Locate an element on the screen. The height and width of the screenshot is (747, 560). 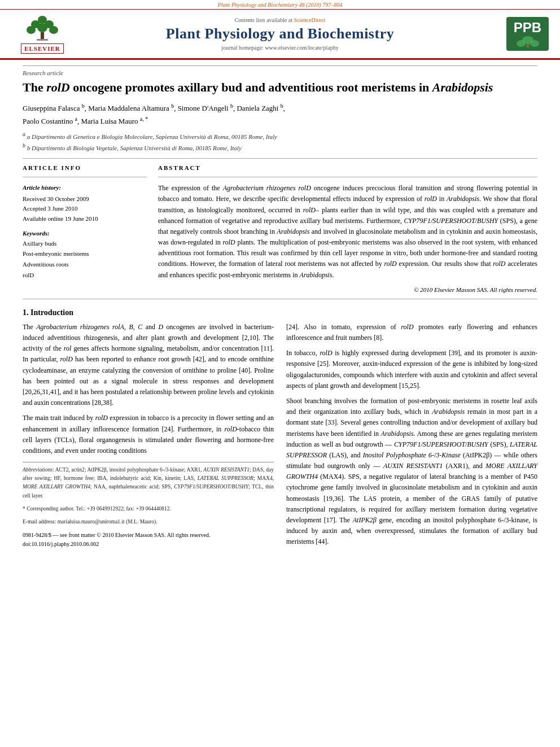
title-suffix: oncogene promotes axillary bud and adven… is located at coordinates (251, 87).